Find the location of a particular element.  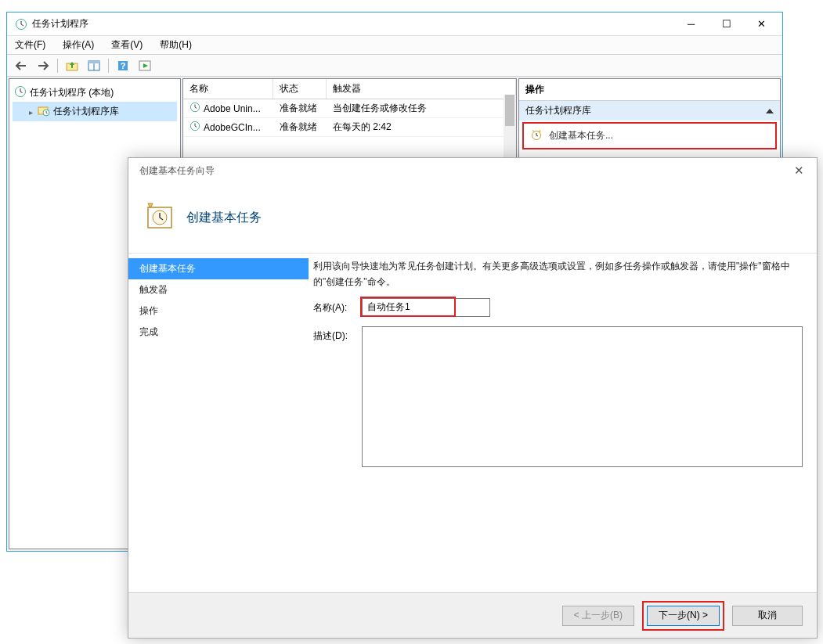

tree-lib-item: 任务计划程序库 is located at coordinates (95, 111).